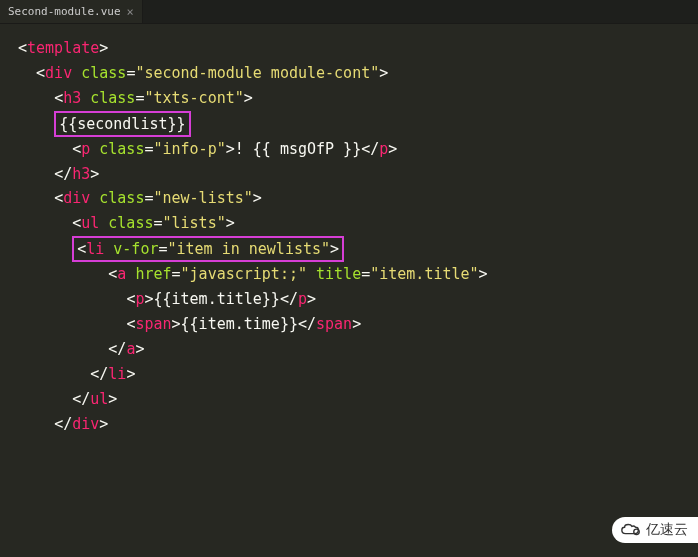  I want to click on code-line: <span>{{item.time}}</span>, so click(358, 324).